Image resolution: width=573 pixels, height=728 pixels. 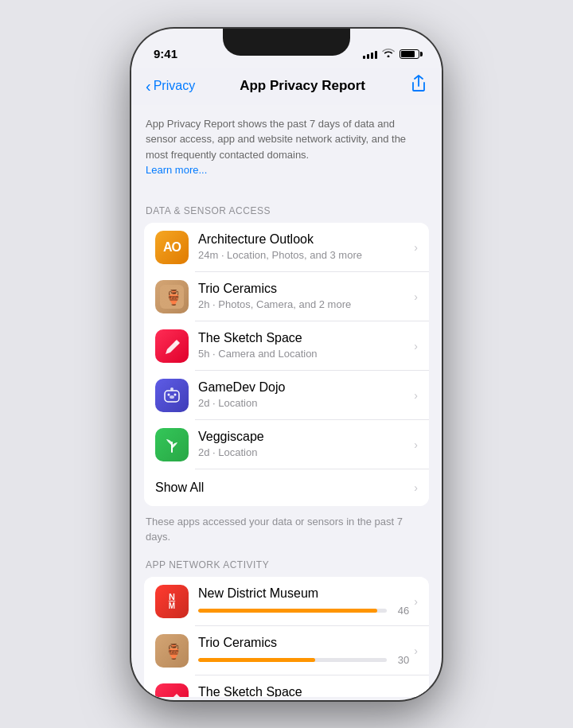 I want to click on list-item: Veggiscape 2d · Location ›, so click(x=286, y=445).